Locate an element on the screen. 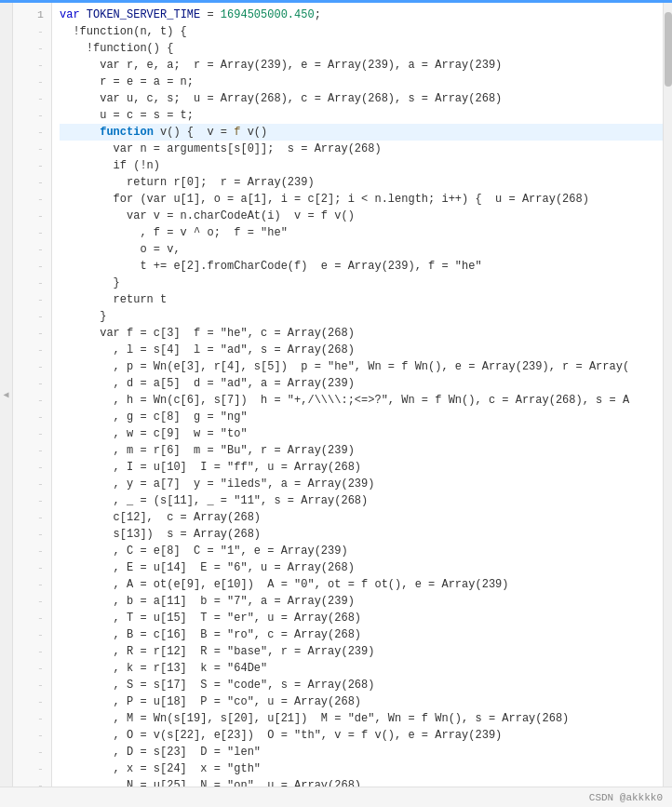 The image size is (672, 807). code-token: TOKEN_SERVER_TIME is located at coordinates (143, 15).